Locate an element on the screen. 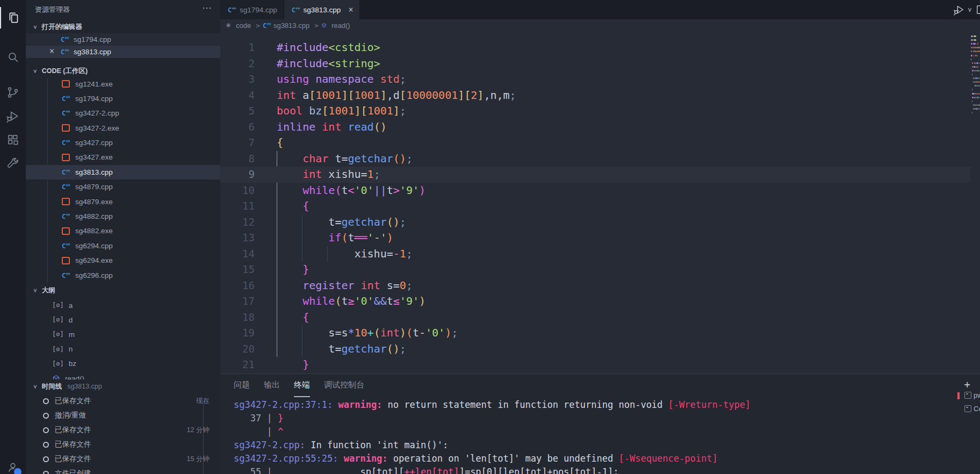  action-chevron-down: > is located at coordinates (970, 10).